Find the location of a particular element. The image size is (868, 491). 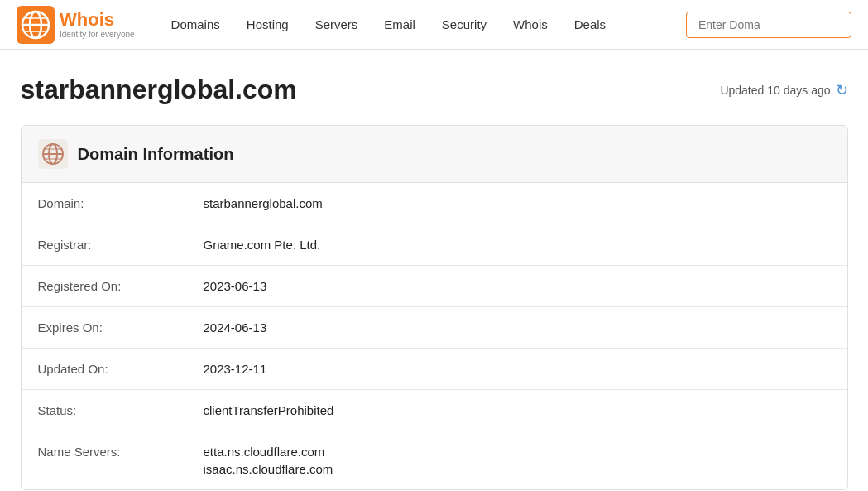

domain-search-input is located at coordinates (769, 25).